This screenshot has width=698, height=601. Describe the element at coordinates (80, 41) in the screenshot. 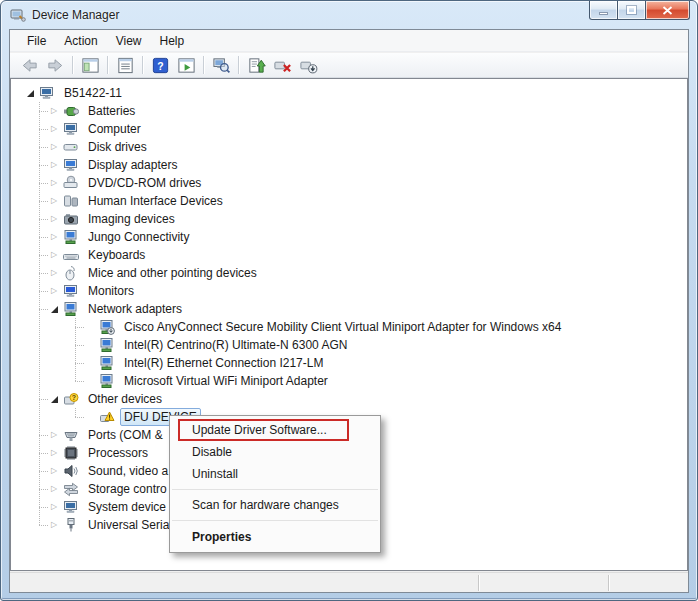

I see `menu-action: Action` at that location.